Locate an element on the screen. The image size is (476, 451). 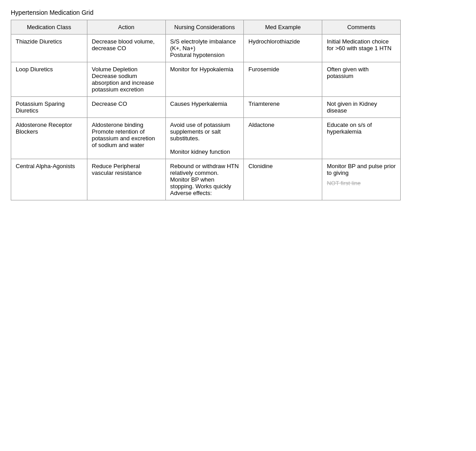
cell-action: Decrease blood volume, decrease CO is located at coordinates (126, 48).